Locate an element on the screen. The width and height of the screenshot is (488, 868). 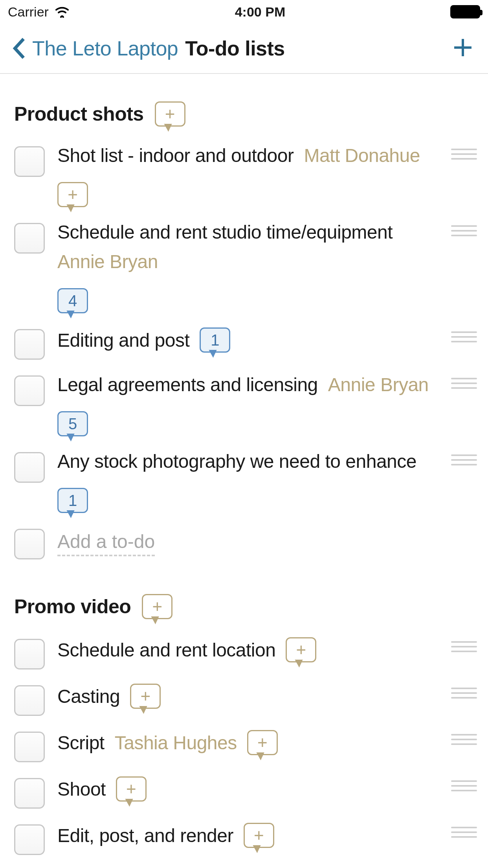
todo-assignee: Matt Donahue is located at coordinates (362, 156).